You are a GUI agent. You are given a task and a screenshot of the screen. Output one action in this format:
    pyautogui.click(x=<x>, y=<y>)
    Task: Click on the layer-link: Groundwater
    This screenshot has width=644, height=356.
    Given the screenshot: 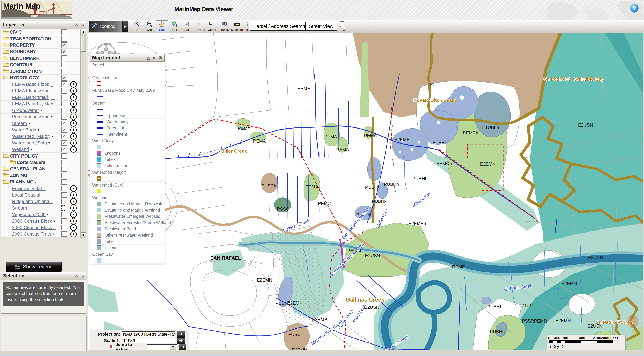 What is the action you would take?
    pyautogui.click(x=26, y=110)
    